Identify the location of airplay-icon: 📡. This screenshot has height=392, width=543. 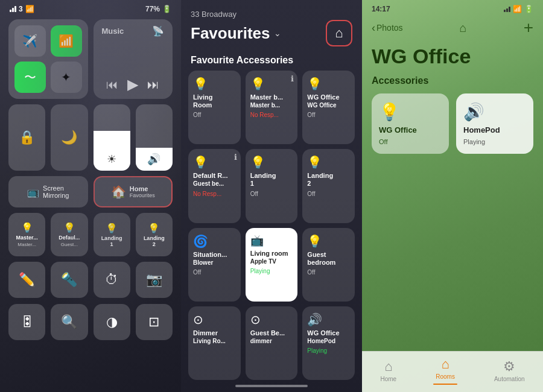
(158, 31).